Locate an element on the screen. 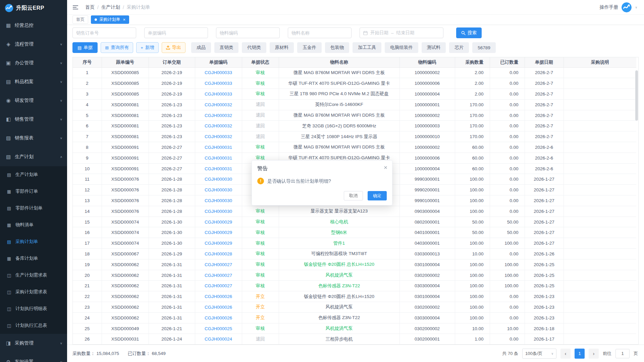 This screenshot has height=362, width=644. sidebar-item-plan-exec-summary: ◫计划执行汇总表 is located at coordinates (34, 325).